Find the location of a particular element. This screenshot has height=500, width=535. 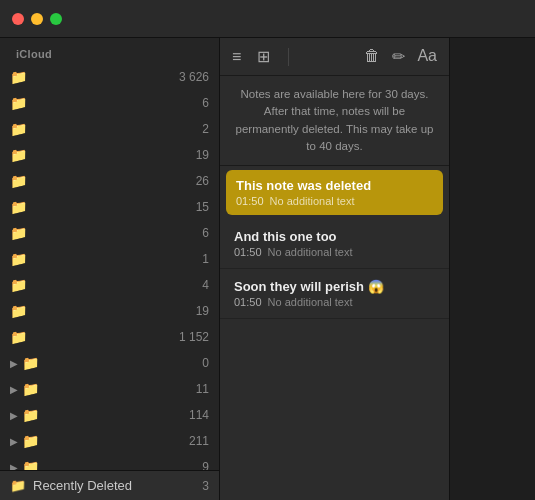

recently-deleted-folder-icon: 📁 is located at coordinates (18, 486).